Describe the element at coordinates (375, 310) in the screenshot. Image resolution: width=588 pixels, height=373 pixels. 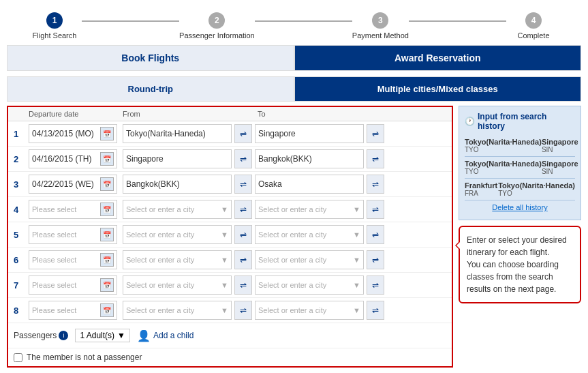
I see `to-arrow-btn-8: ⇌` at that location.